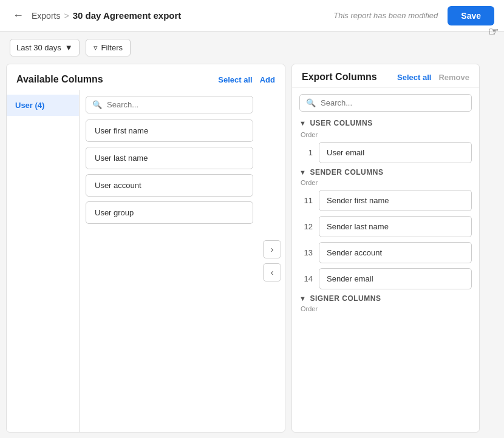 This screenshot has height=438, width=504. What do you see at coordinates (386, 135) in the screenshot?
I see `user-order-label: Order` at bounding box center [386, 135].